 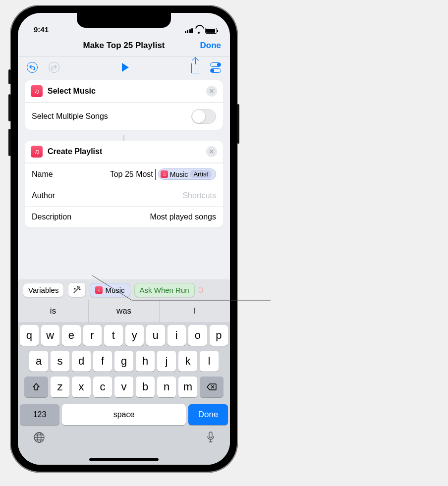 What do you see at coordinates (179, 174) in the screenshot?
I see `token-label: Music` at bounding box center [179, 174].